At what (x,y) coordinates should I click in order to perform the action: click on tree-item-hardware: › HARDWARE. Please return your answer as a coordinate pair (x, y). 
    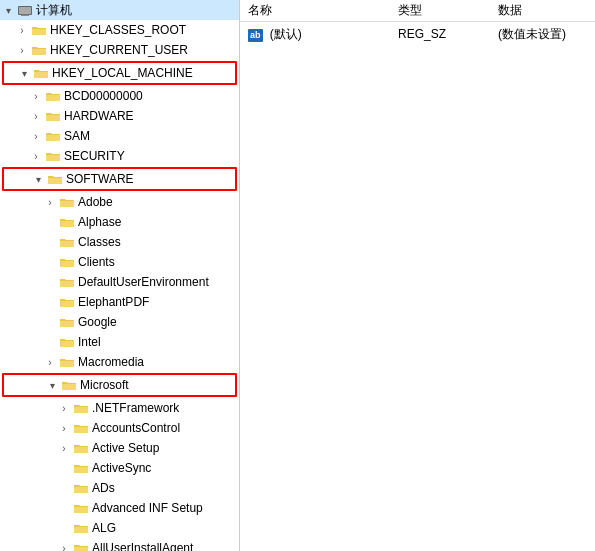
    Looking at the image, I should click on (120, 116).